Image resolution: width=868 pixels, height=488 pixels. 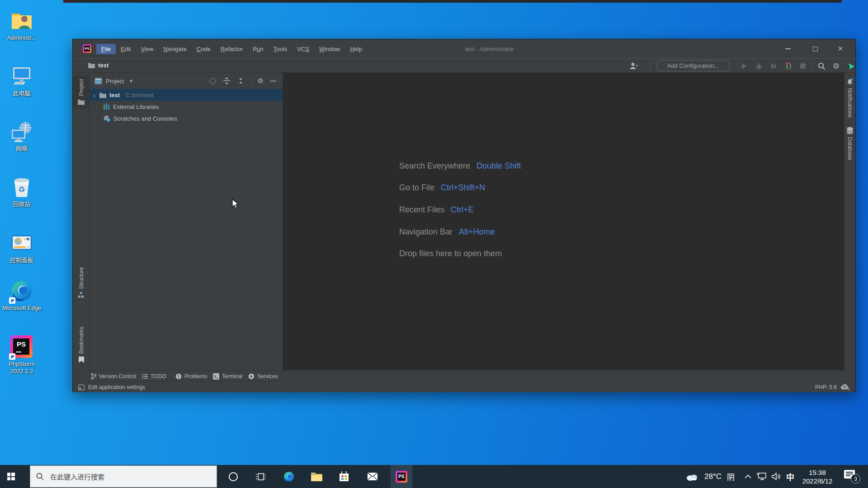 I want to click on menu-edit: Edit, so click(x=126, y=49).